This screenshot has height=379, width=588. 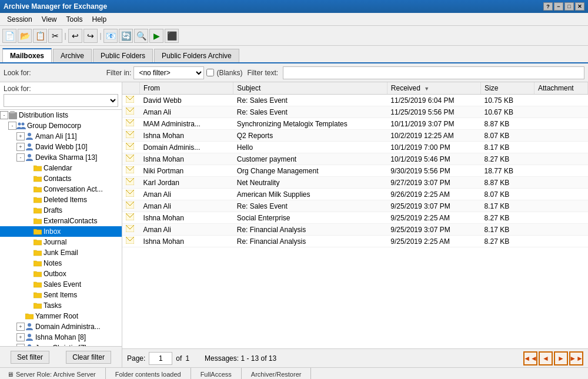 I want to click on toolbar: 📄 📂 📋 ✂ | ↩ ↪ | 📧 🔄 🔍 ▶ ⬛, so click(x=294, y=36).